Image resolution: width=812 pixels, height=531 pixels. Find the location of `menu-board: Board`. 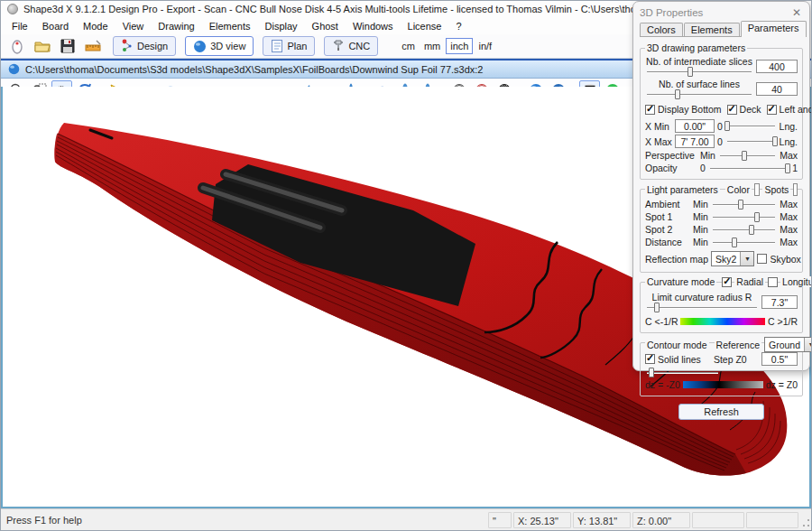

menu-board: Board is located at coordinates (56, 26).